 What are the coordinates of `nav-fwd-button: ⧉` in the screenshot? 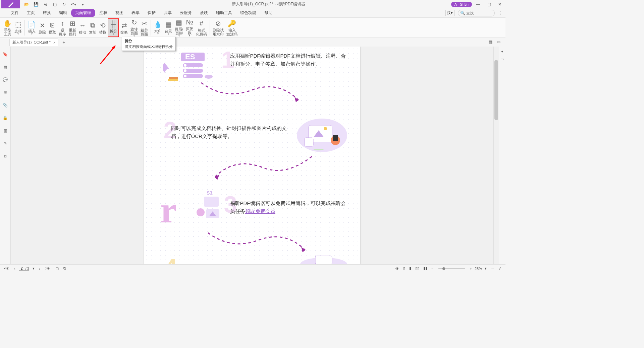 It's located at (65, 269).